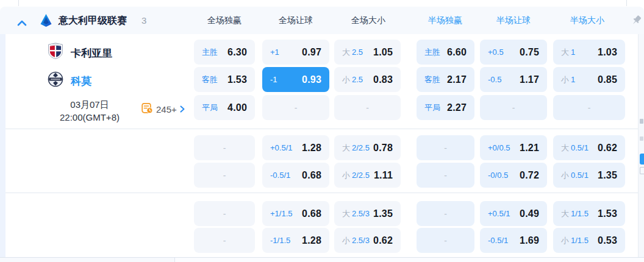 The width and height of the screenshot is (644, 262). I want to click on odds-value: 1.05, so click(383, 52).